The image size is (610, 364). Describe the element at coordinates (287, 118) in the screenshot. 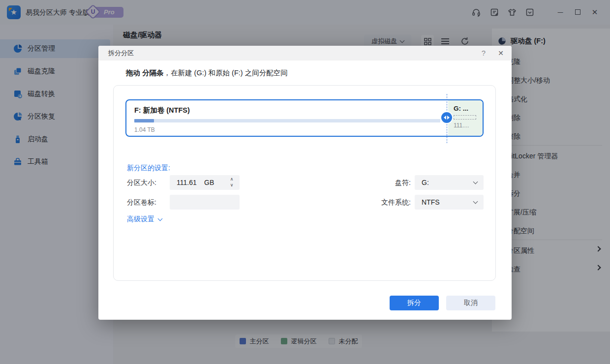

I see `source-partition-section: F: 新加卷 (NTFS) 1.04 TB` at that location.